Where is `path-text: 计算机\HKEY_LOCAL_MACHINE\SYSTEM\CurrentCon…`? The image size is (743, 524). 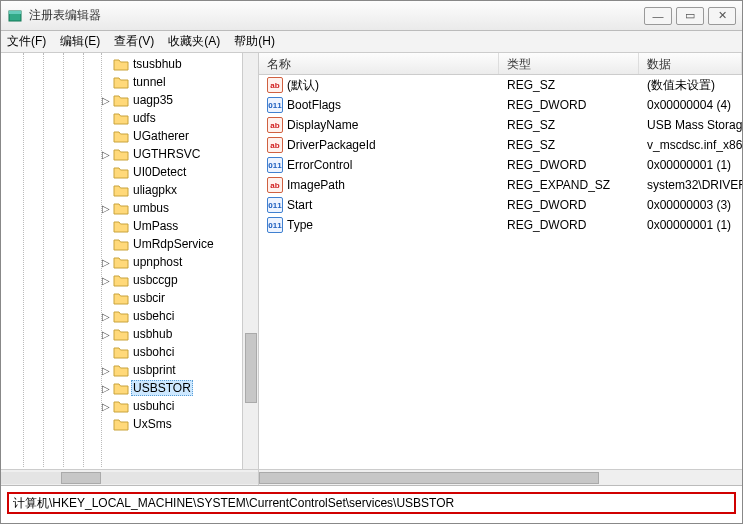
path-text: 计算机\HKEY_LOCAL_MACHINE\SYSTEM\CurrentCon… is located at coordinates (234, 504).